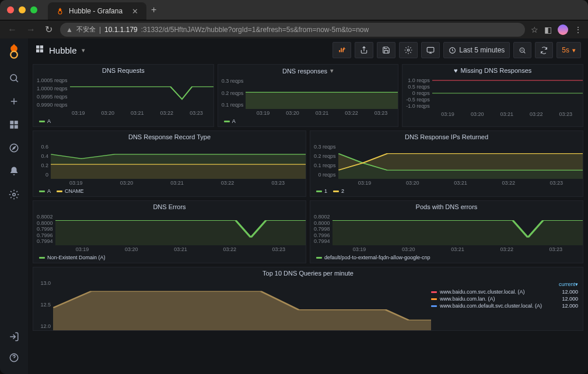 The image size is (588, 374). I want to click on maximize-window-button, so click(34, 10).